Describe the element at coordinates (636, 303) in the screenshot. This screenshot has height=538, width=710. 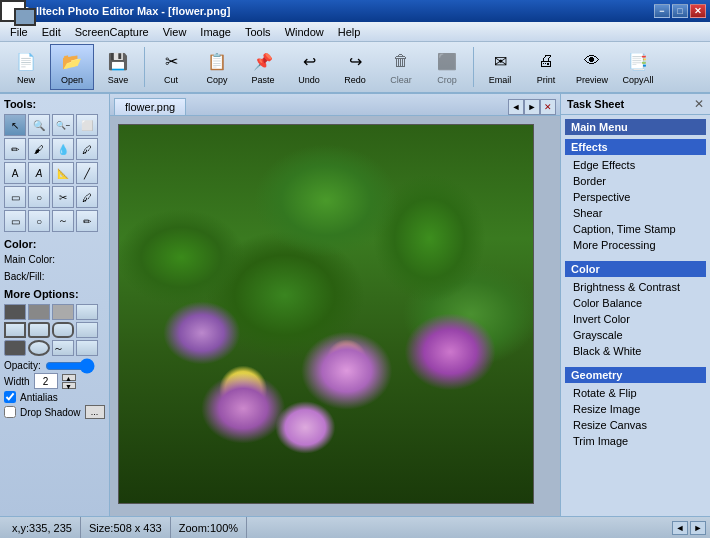
I see `task-color-balance: Color Balance` at that location.